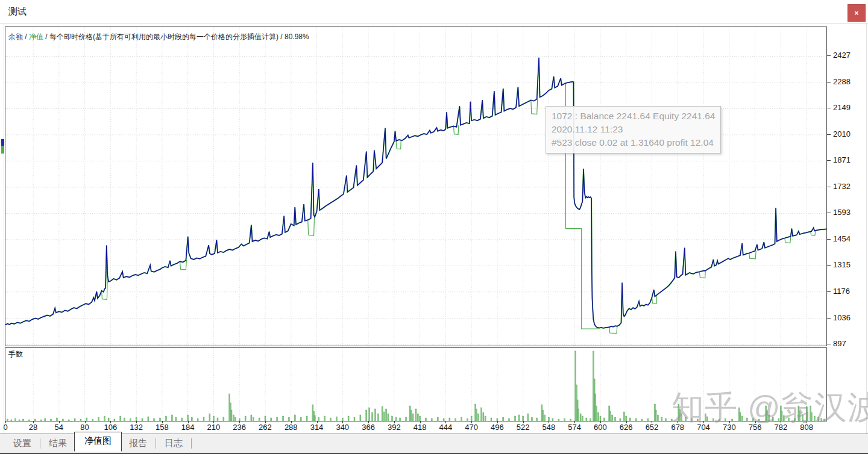  I want to click on equity-edge-marker, so click(2, 149).